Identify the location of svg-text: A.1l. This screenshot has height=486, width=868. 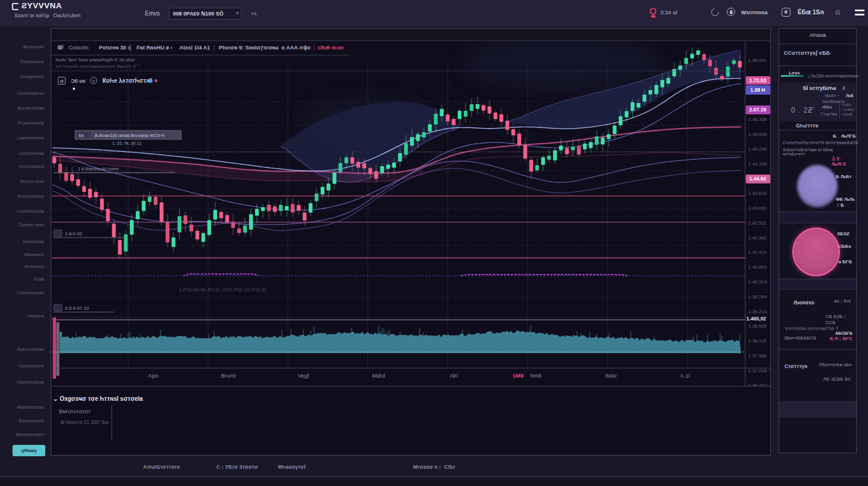
(685, 375).